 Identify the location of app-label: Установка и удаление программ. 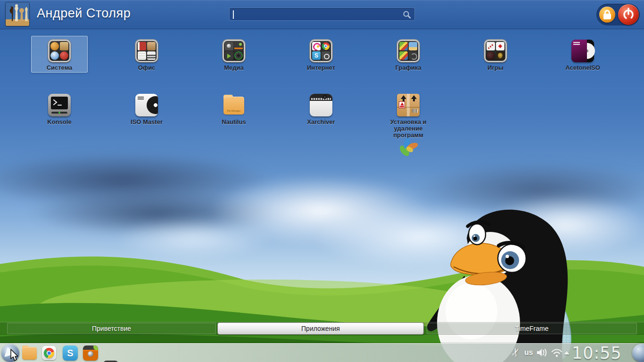
(408, 129).